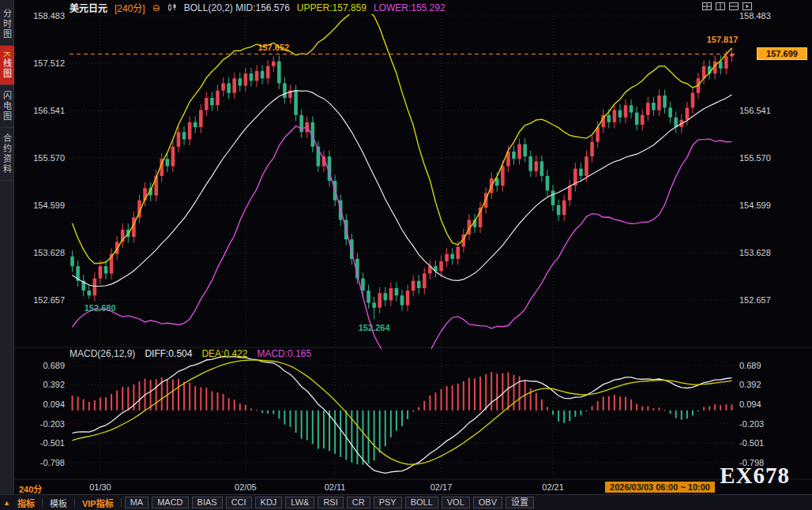 The height and width of the screenshot is (510, 812). I want to click on x-axis-period-label: 240分, so click(30, 489).